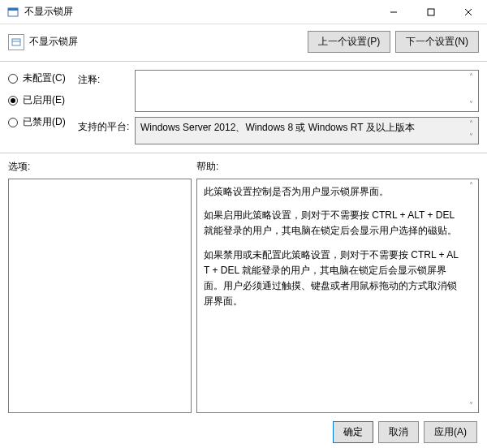 This screenshot has height=448, width=487. What do you see at coordinates (106, 91) in the screenshot?
I see `comment-label: 注释:` at bounding box center [106, 91].